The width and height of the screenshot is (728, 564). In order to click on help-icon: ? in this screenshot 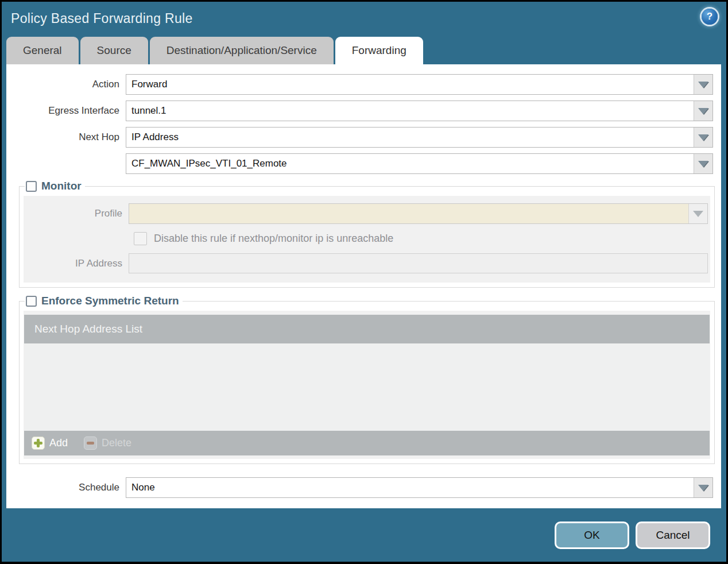, I will do `click(710, 17)`.